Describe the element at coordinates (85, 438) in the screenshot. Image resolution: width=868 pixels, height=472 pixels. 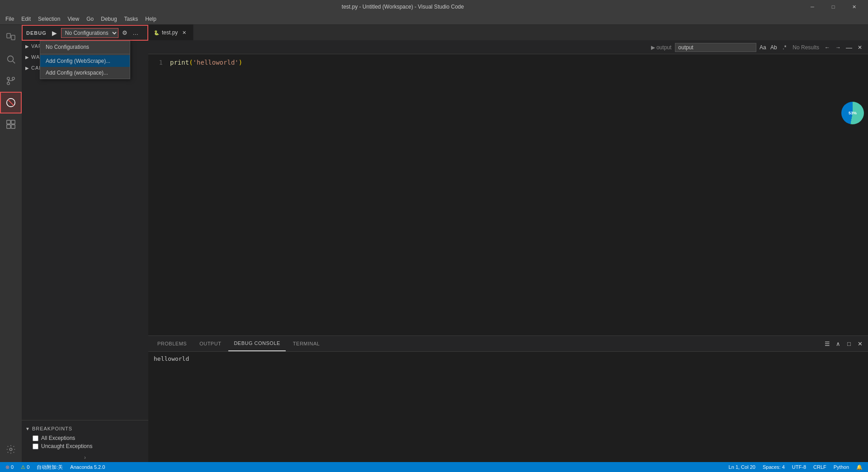
I see `breakpoint-all-exceptions: All Exceptions` at that location.